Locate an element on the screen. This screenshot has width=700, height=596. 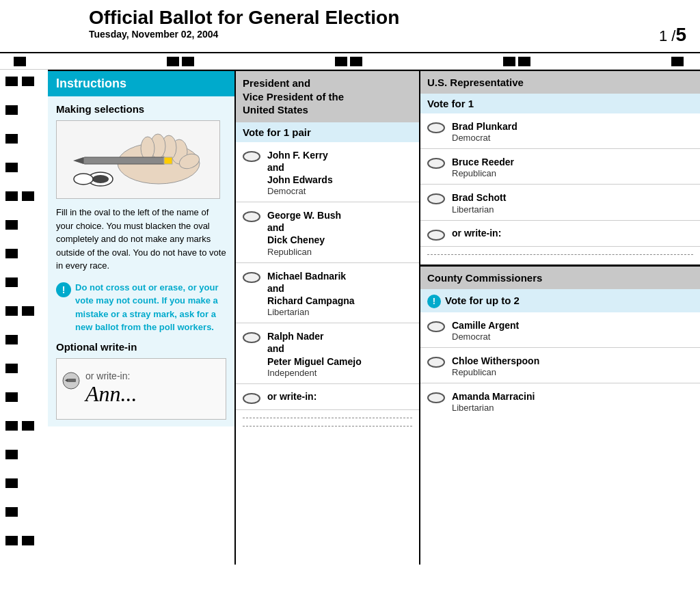
header-title-block: Official Ballot for General Election Tue… is located at coordinates (244, 23).